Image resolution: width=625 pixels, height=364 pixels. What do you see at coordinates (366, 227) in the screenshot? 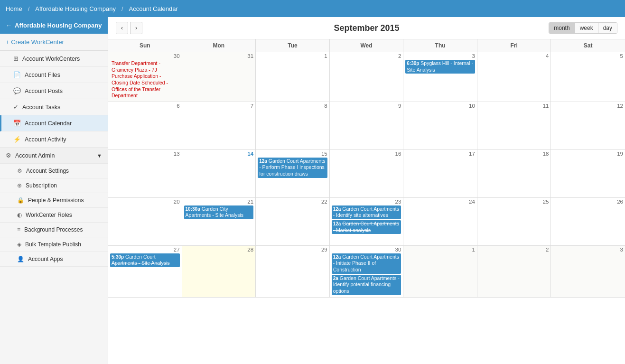
I see `event-title: Garden Court Apartments - Market analysi…` at bounding box center [366, 227].